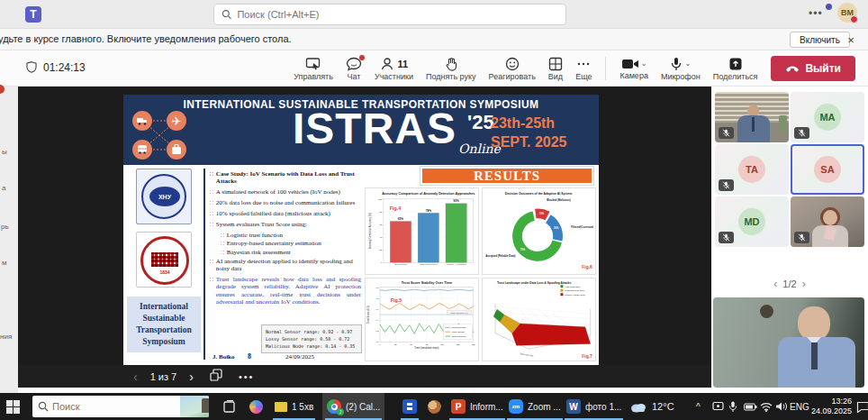 This screenshot has width=868, height=420. I want to click on participant-tile-md: MD, so click(752, 222).